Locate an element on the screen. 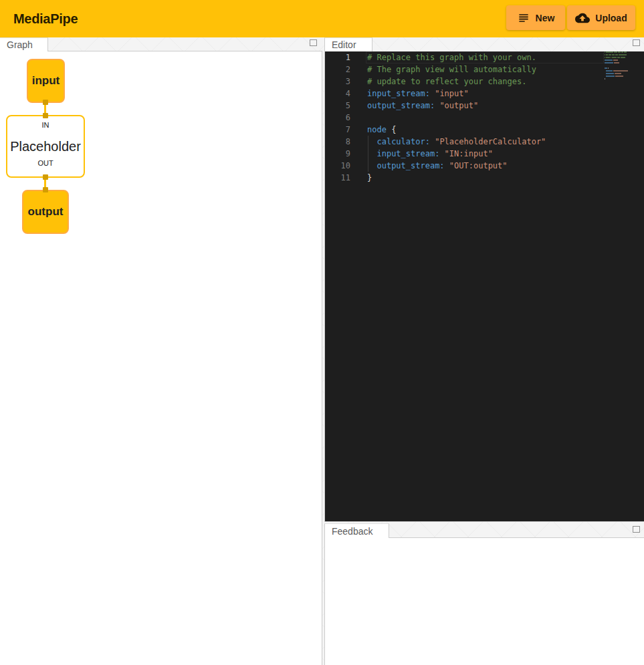 The image size is (644, 665). editor-line-4: 4input_stream: "input" is located at coordinates (484, 94).